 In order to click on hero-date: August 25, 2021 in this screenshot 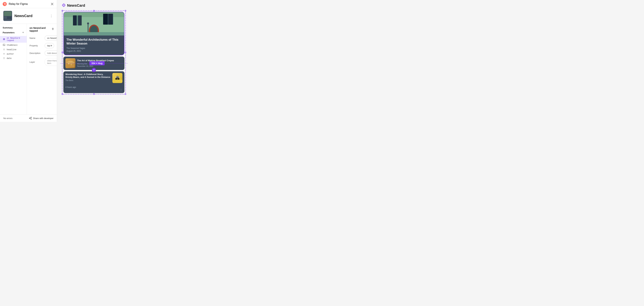, I will do `click(94, 51)`.